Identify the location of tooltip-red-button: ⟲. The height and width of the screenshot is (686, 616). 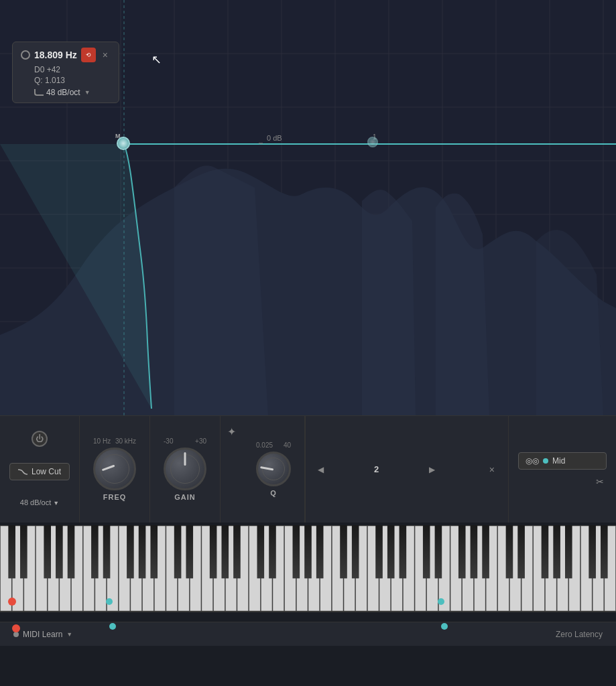
(88, 55).